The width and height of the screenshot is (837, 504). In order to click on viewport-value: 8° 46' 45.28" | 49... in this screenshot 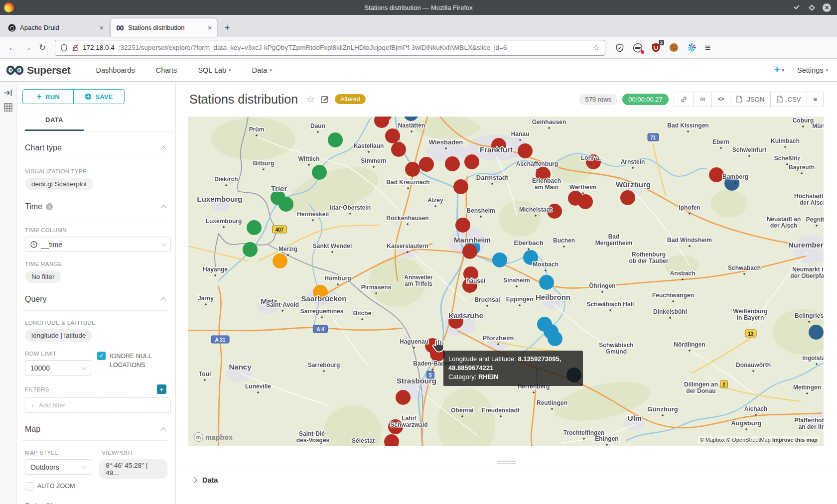, I will do `click(134, 469)`.